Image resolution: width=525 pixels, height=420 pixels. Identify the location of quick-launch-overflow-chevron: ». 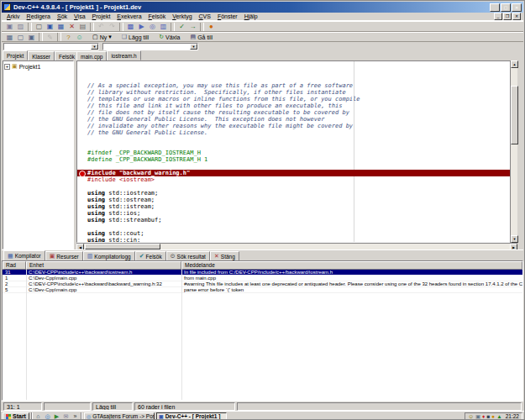
(76, 417).